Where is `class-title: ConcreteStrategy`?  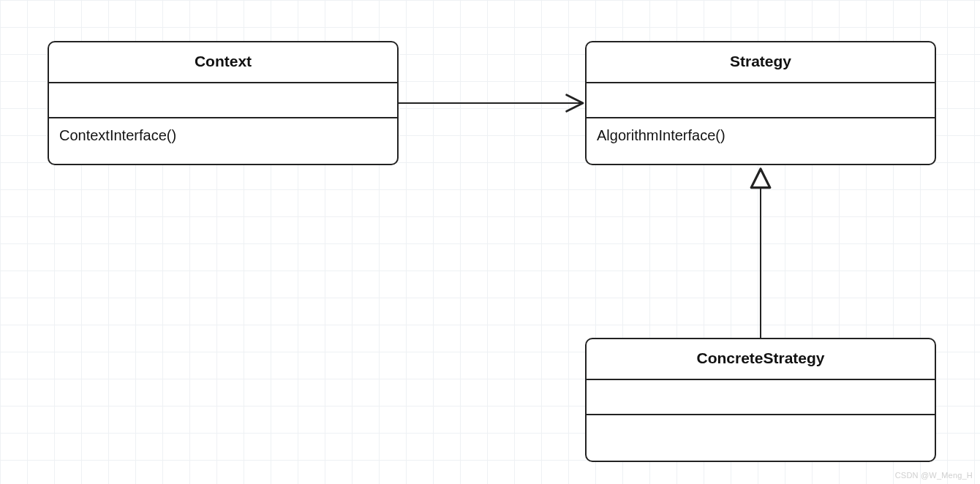
class-title: ConcreteStrategy is located at coordinates (761, 360).